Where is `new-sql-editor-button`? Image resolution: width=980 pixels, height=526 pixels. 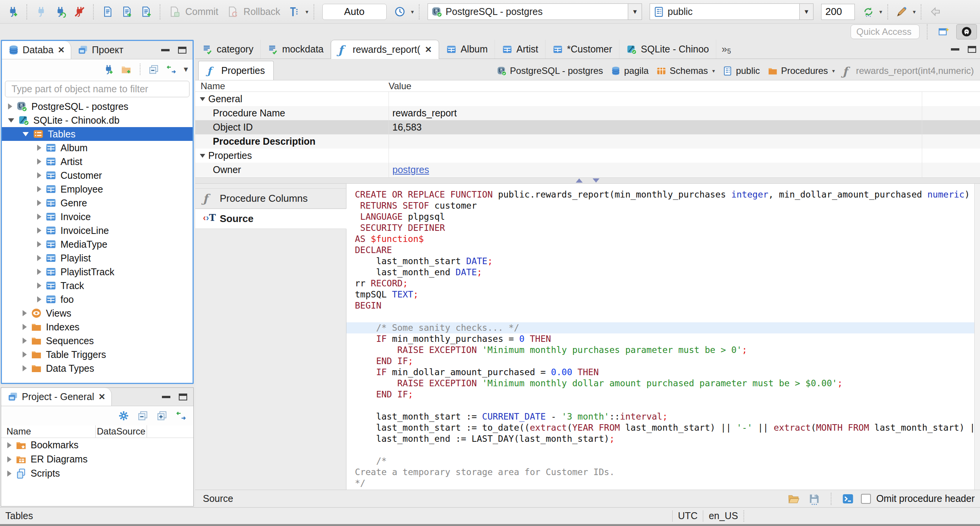
new-sql-editor-button is located at coordinates (146, 12).